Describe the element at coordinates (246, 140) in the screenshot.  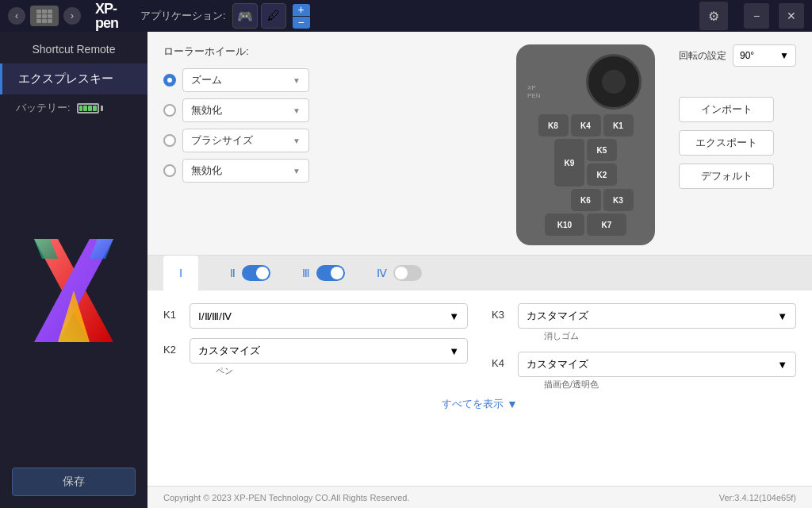
I see `dropdown-brush: ブラシサイズ ▼` at that location.